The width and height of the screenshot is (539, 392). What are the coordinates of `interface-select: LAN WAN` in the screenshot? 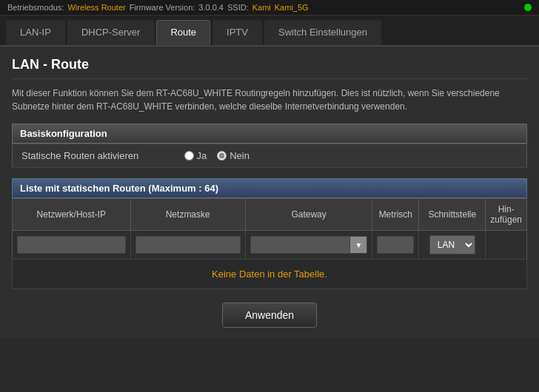 It's located at (452, 245).